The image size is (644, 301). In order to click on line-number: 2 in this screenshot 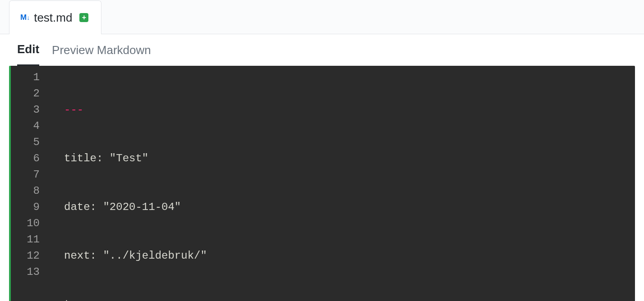, I will do `click(25, 94)`.